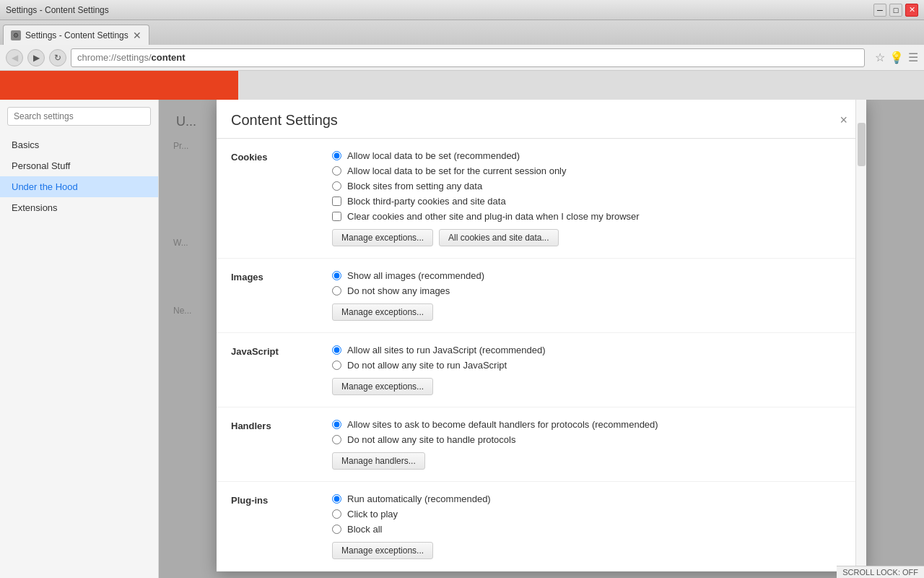  Describe the element at coordinates (592, 312) in the screenshot. I see `images-buttons: Manage exceptions...` at that location.